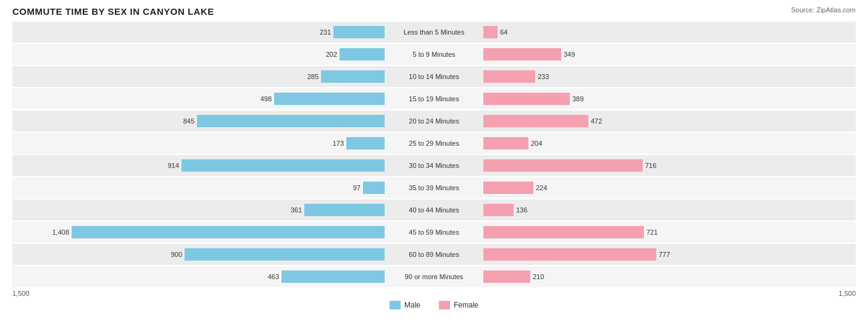  I want to click on male-value: 900, so click(173, 254).